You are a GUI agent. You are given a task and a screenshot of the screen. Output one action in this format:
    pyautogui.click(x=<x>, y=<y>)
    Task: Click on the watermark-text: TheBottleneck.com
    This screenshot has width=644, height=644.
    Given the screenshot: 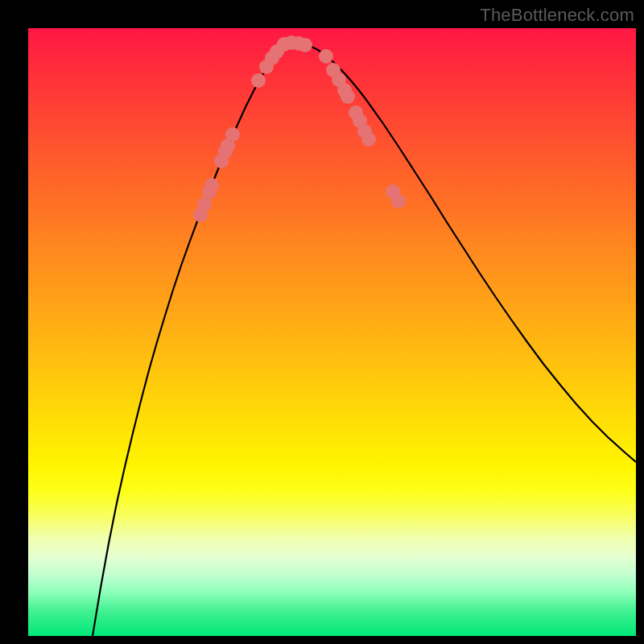 What is the action you would take?
    pyautogui.click(x=557, y=15)
    